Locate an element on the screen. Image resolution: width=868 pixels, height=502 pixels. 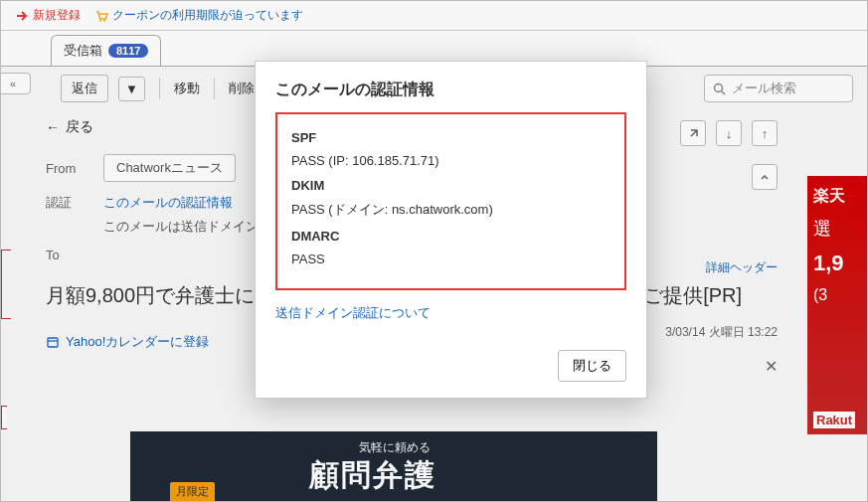
modal-title: このメールの認証情報 is located at coordinates (451, 89).